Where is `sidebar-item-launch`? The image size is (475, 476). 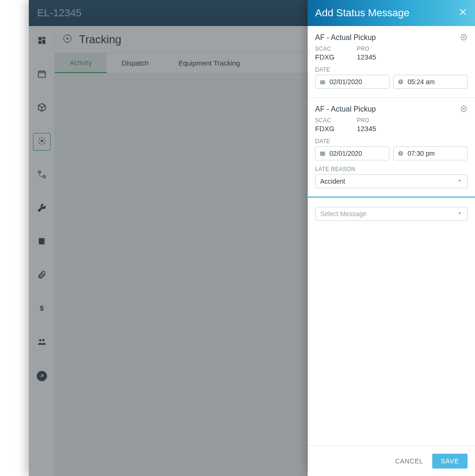
sidebar-item-launch is located at coordinates (42, 376).